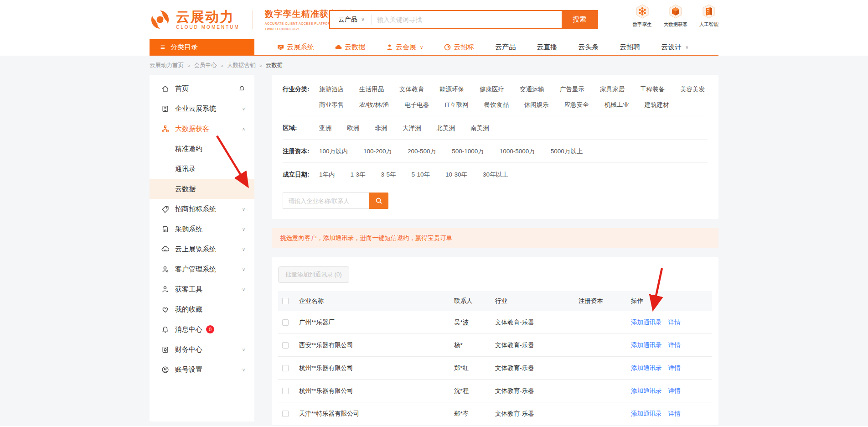 The image size is (868, 427). What do you see at coordinates (452, 89) in the screenshot?
I see `filter-option: 能源环保` at bounding box center [452, 89].